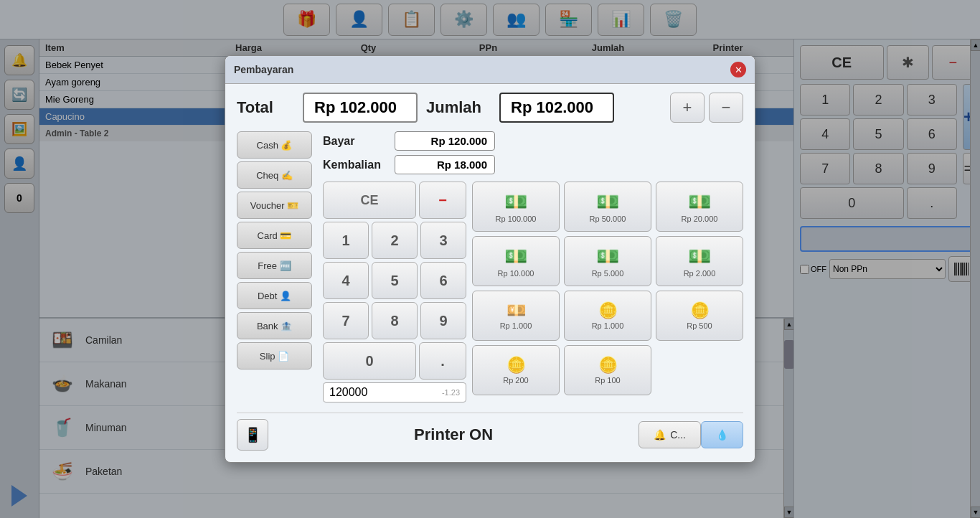 The height and width of the screenshot is (518, 980). Describe the element at coordinates (443, 281) in the screenshot. I see `modal-btn-6: 6` at that location.